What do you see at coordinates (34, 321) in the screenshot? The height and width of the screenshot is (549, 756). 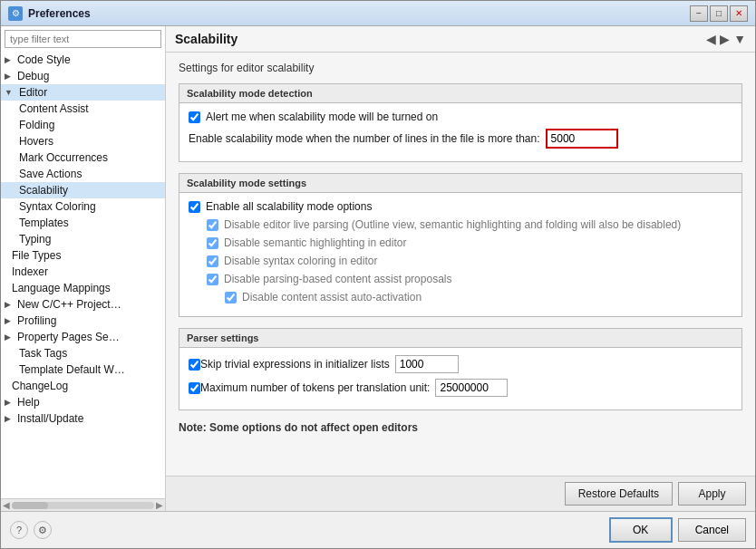 I see `sidebar-item-label: Profiling` at bounding box center [34, 321].